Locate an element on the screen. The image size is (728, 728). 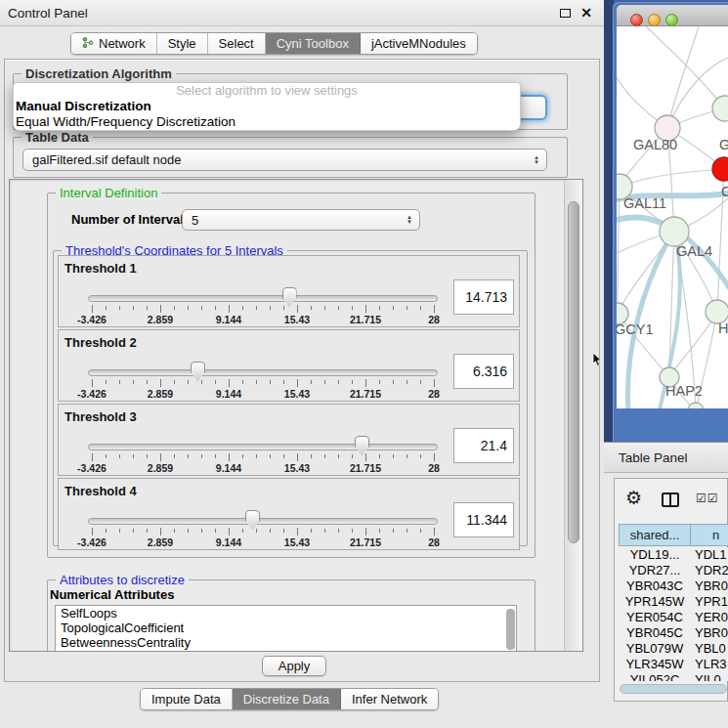
cell-shared-name: YPR145W is located at coordinates (655, 602).